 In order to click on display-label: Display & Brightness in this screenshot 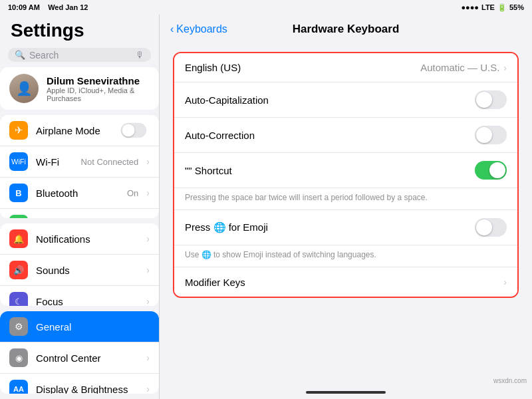, I will do `click(87, 388)`.